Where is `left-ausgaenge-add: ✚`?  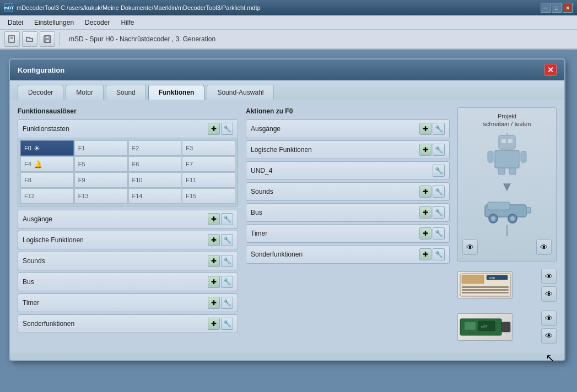
left-ausgaenge-add: ✚ is located at coordinates (214, 219).